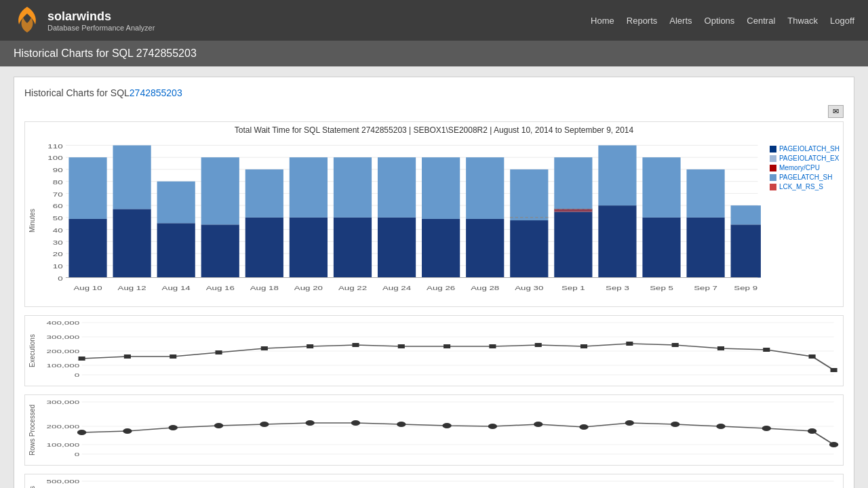 The width and height of the screenshot is (868, 488). What do you see at coordinates (27, 20) in the screenshot?
I see `solarwinds-logo-icon` at bounding box center [27, 20].